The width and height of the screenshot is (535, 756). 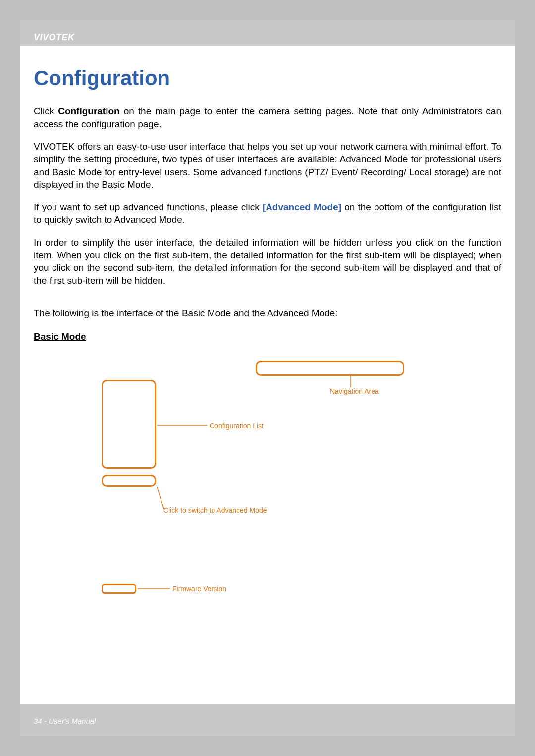 I want to click on page-title: Configuration, so click(x=268, y=78).